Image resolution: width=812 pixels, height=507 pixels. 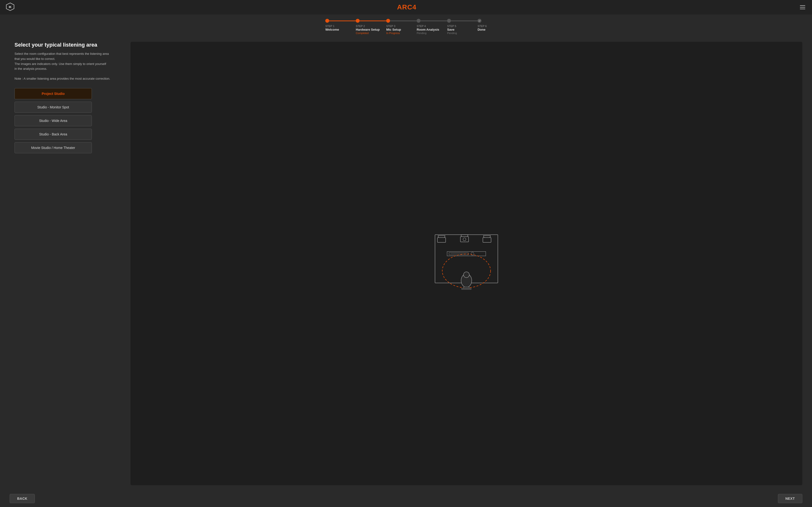 I want to click on note-text: Note : A smaller listening area provides…, so click(x=68, y=79).